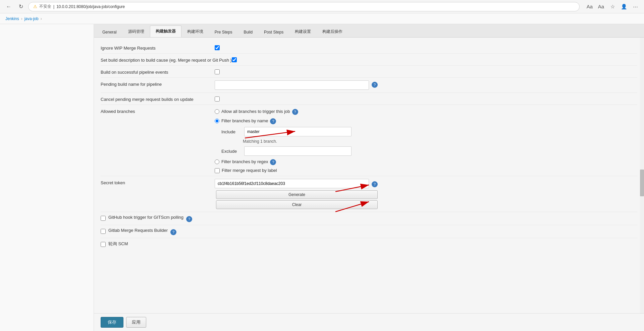 The image size is (644, 331). Describe the element at coordinates (32, 19) in the screenshot. I see `breadcrumb-java-job: java-job` at that location.